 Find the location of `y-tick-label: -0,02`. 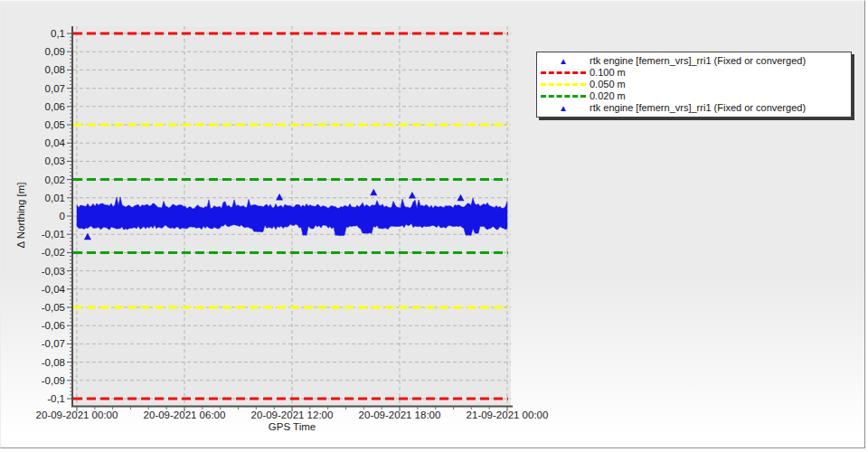

y-tick-label: -0,02 is located at coordinates (53, 252).